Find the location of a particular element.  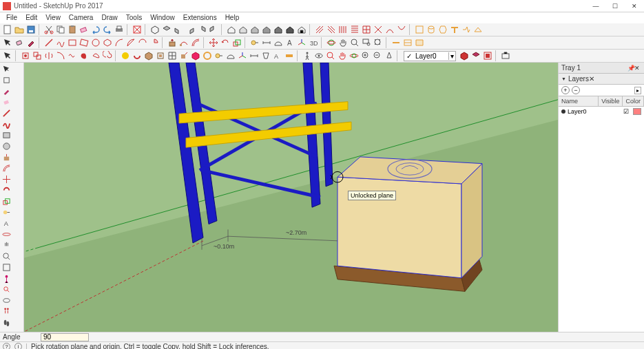

freehand-icon is located at coordinates (61, 43).